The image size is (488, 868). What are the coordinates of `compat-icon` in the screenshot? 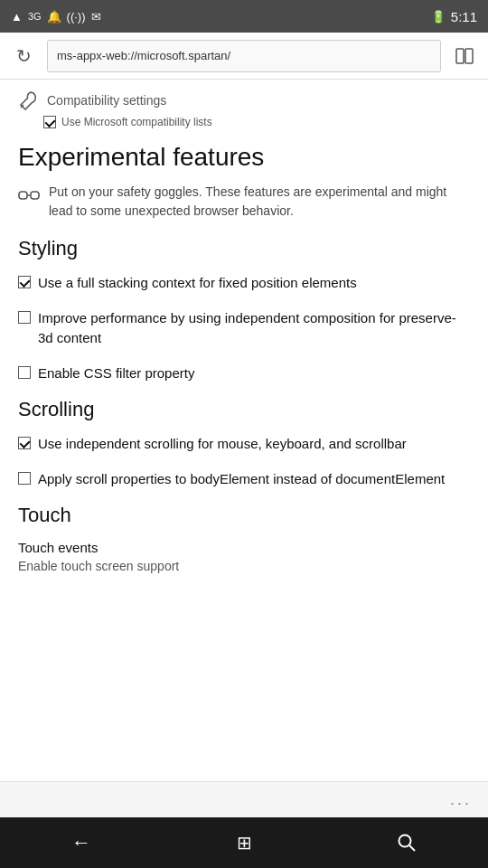 It's located at (28, 100).